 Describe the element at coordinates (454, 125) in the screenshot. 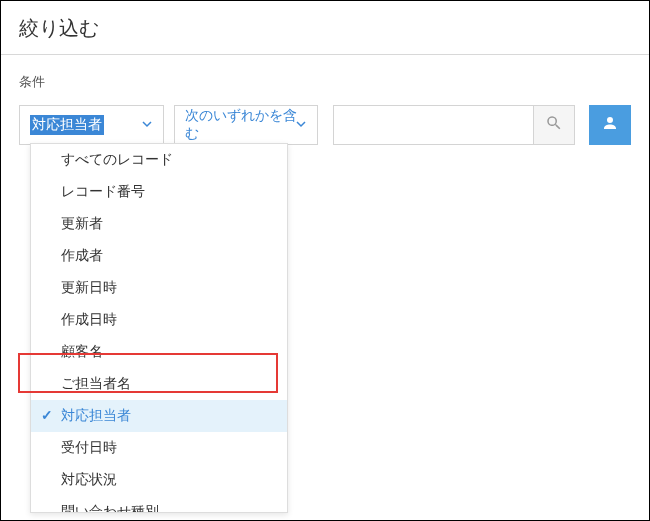

I see `search-group` at that location.